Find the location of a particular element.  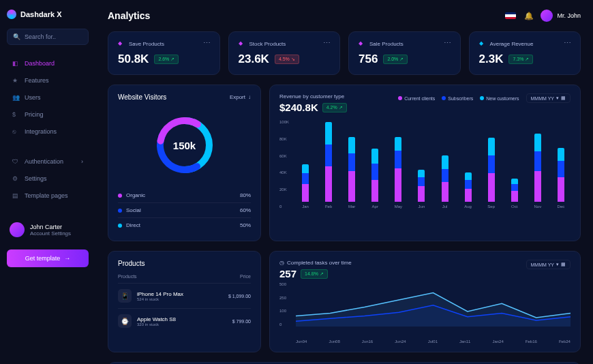

x-tick: Jun is located at coordinates (422, 207).